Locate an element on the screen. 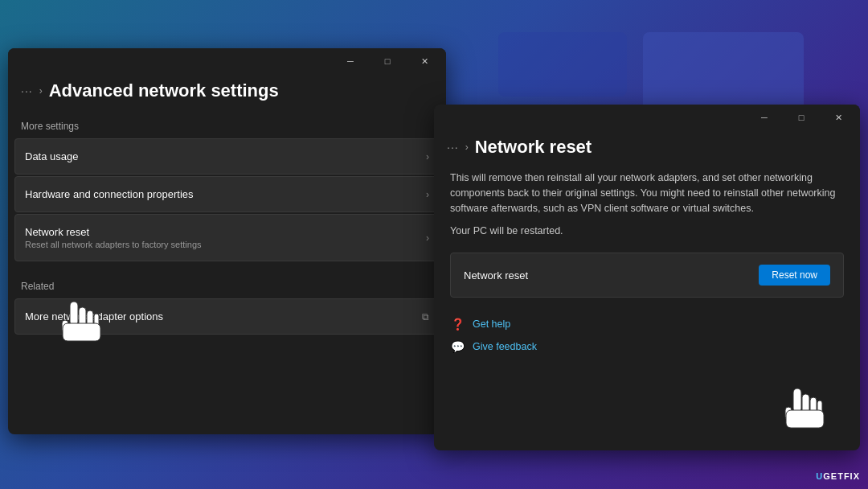 The height and width of the screenshot is (489, 868). nav-dots-left: ··· is located at coordinates (27, 91).